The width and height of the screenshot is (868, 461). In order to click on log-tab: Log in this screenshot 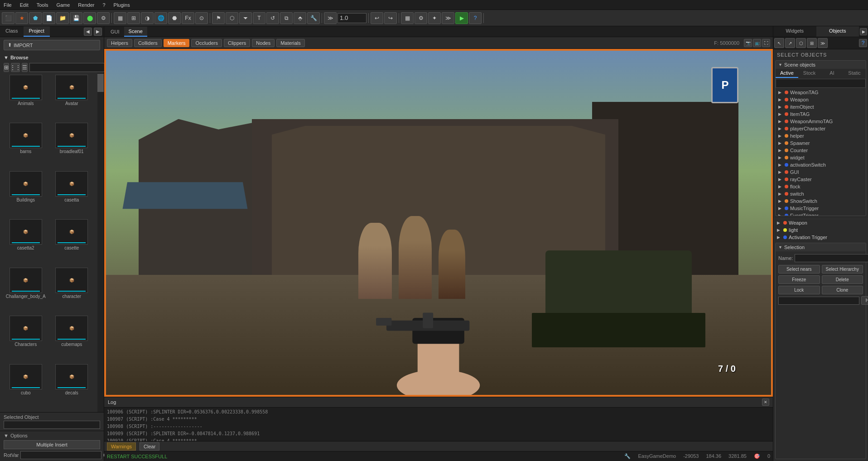, I will do `click(112, 402)`.